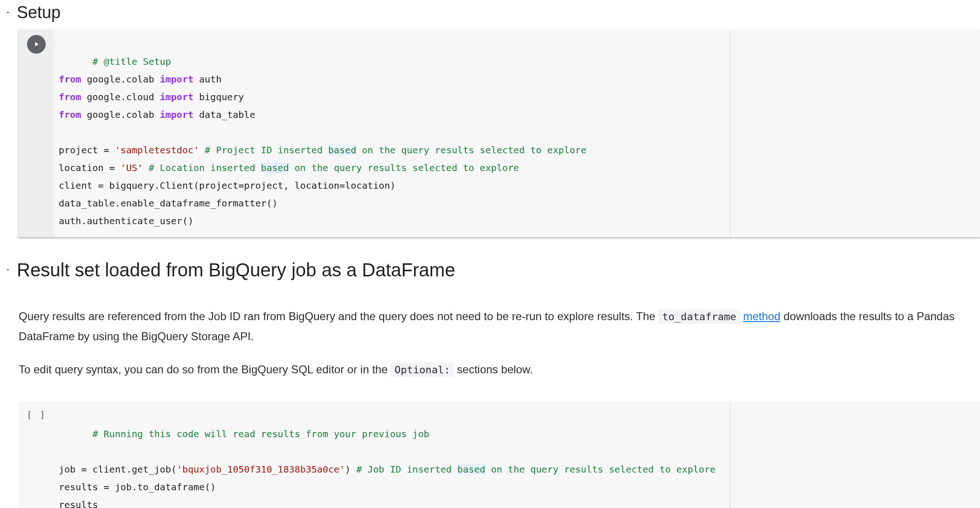  What do you see at coordinates (490, 15) in the screenshot?
I see `section-header-setup: Setup` at bounding box center [490, 15].